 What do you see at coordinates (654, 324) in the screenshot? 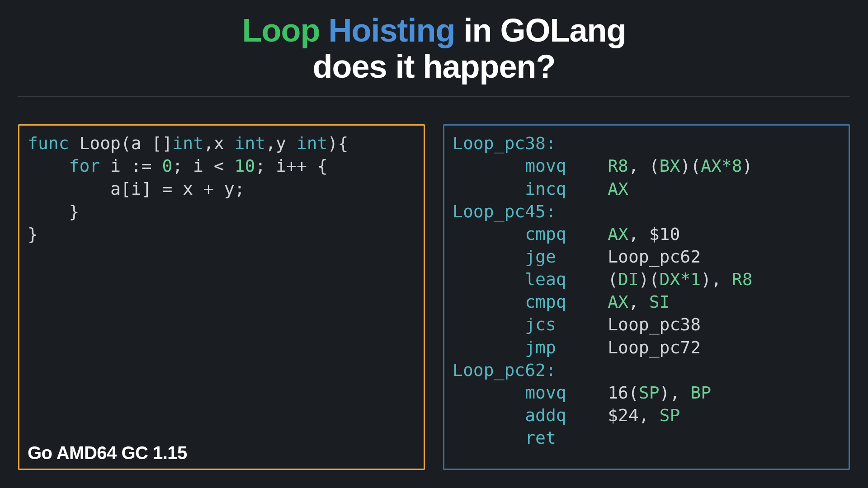
I see `asm-label-ref: Loop_pc38` at bounding box center [654, 324].